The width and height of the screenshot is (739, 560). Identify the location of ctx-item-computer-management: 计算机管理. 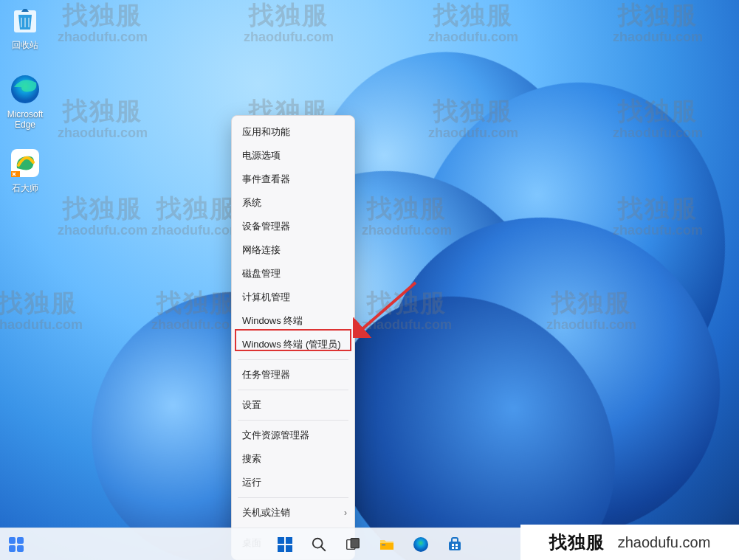
(293, 297).